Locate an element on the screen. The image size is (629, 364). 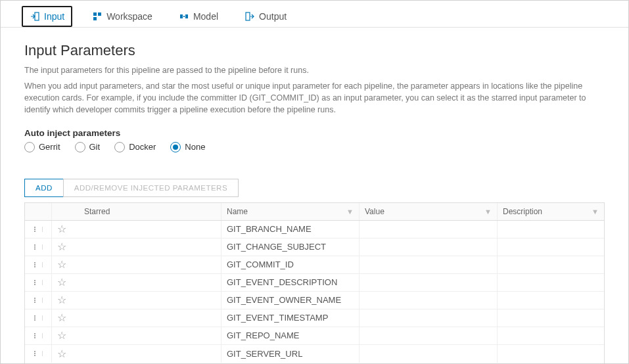
tab-workspace: Workspace is located at coordinates (122, 16).